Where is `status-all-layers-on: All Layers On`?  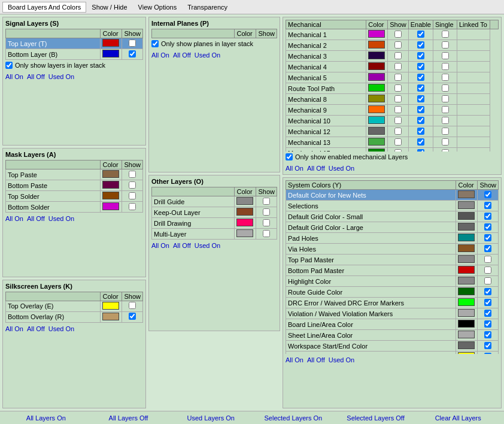 status-all-layers-on: All Layers On is located at coordinates (46, 418).